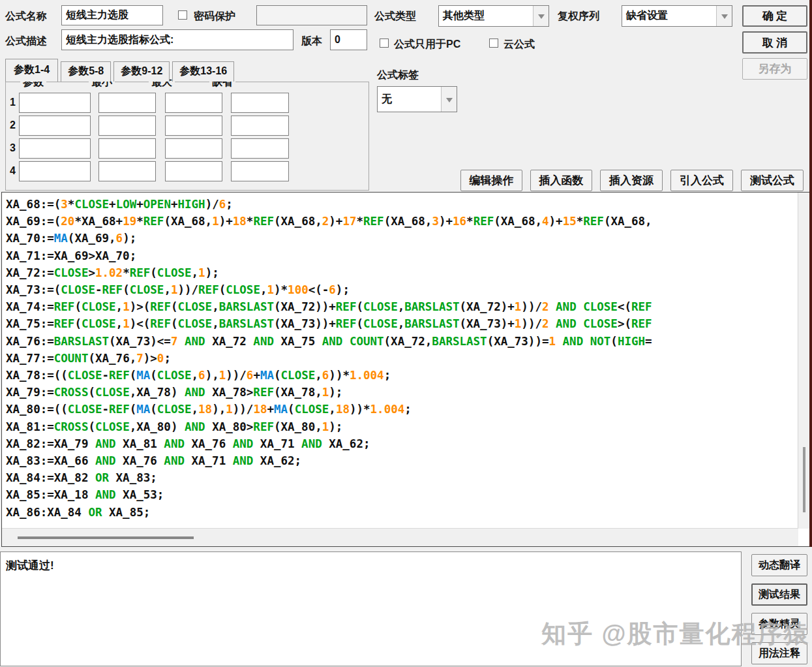 This screenshot has width=812, height=667. I want to click on horizontal-scrollbar-thumb, so click(106, 538).